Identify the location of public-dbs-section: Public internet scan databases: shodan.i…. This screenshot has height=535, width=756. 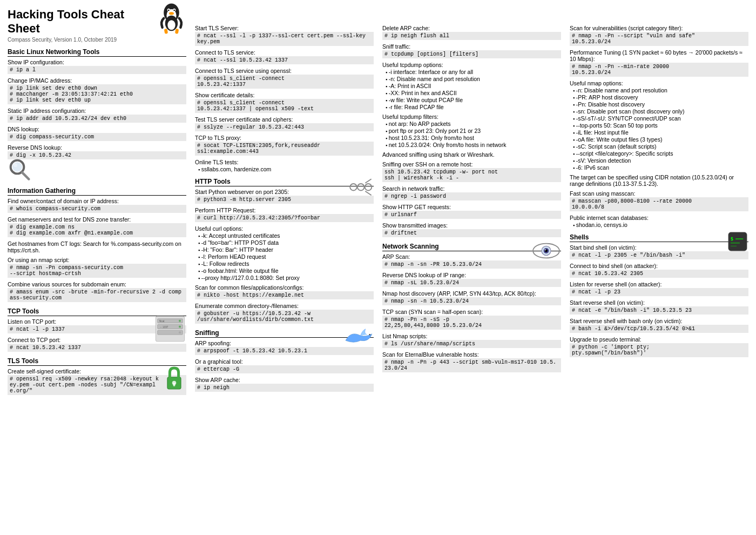
(659, 222).